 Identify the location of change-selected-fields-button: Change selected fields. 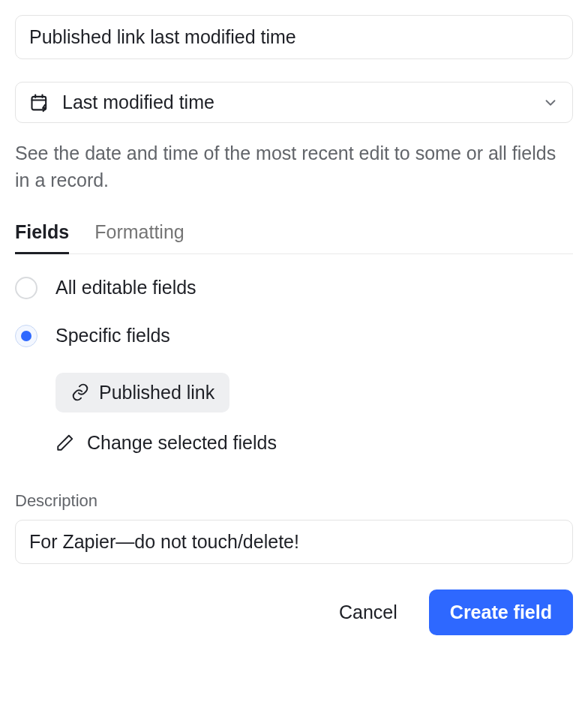
(314, 442).